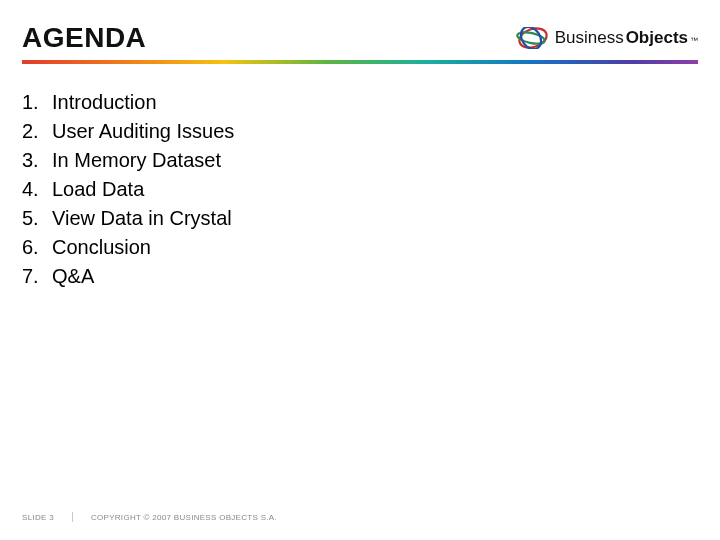  I want to click on list-item-number: 3., so click(37, 160).